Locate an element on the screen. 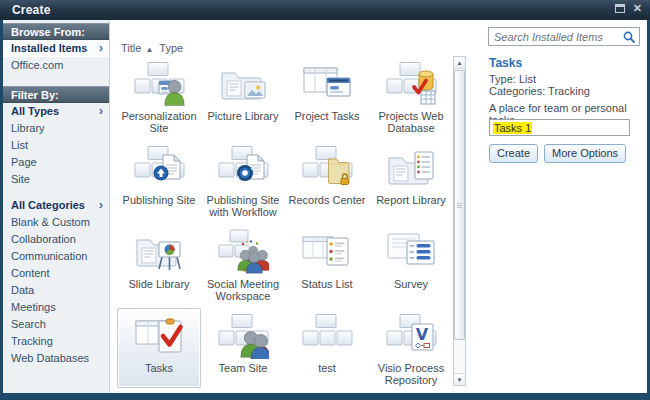 Image resolution: width=650 pixels, height=400 pixels. sidebar-item-data: Data is located at coordinates (56, 290).